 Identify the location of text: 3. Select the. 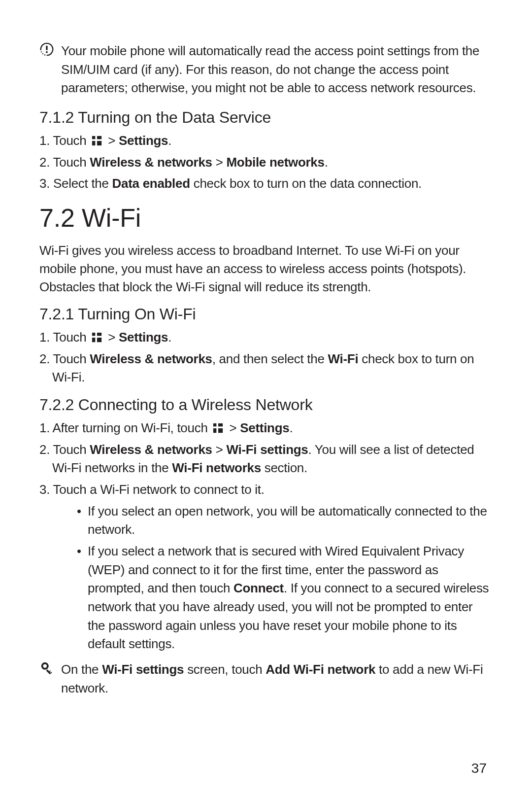
(76, 183).